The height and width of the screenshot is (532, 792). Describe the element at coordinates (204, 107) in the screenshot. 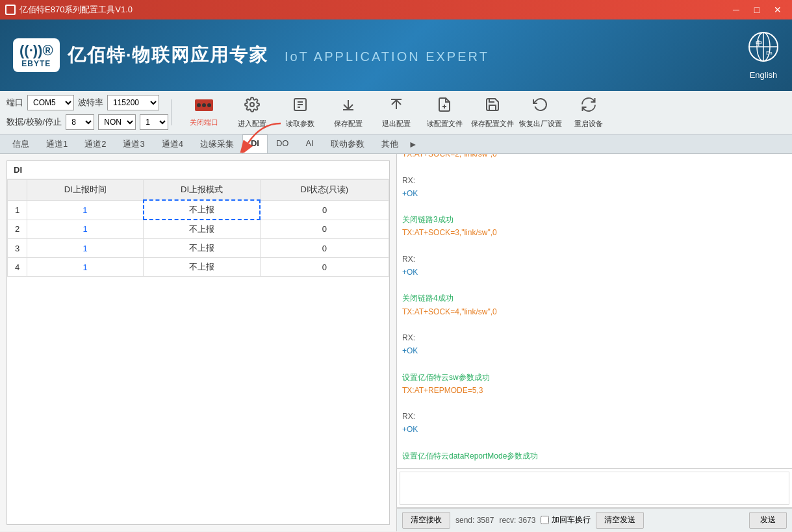

I see `port-icon` at that location.